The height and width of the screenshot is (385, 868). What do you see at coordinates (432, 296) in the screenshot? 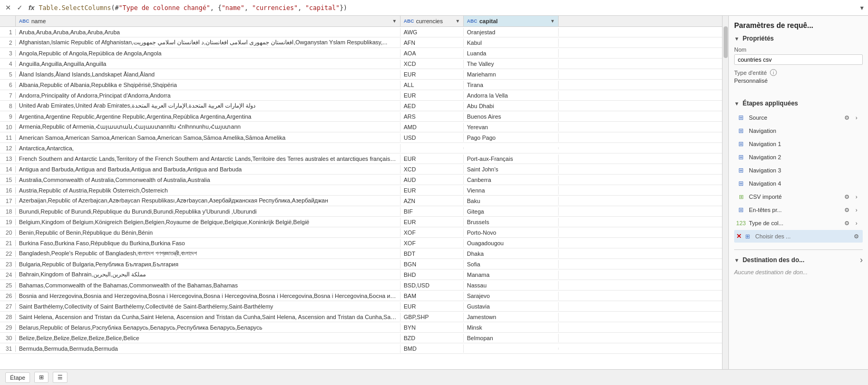
I see `cell-currencies: BAM` at bounding box center [432, 296].